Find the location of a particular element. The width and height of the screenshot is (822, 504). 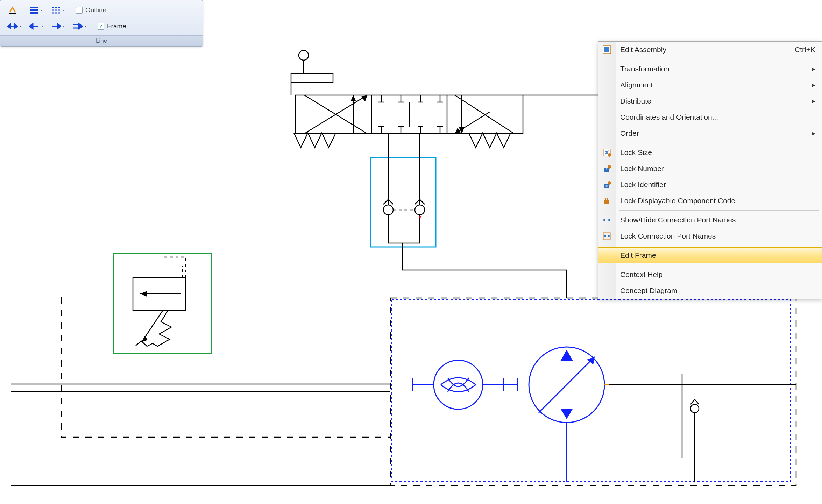

line-style-solid-button: ▼ is located at coordinates (36, 10).